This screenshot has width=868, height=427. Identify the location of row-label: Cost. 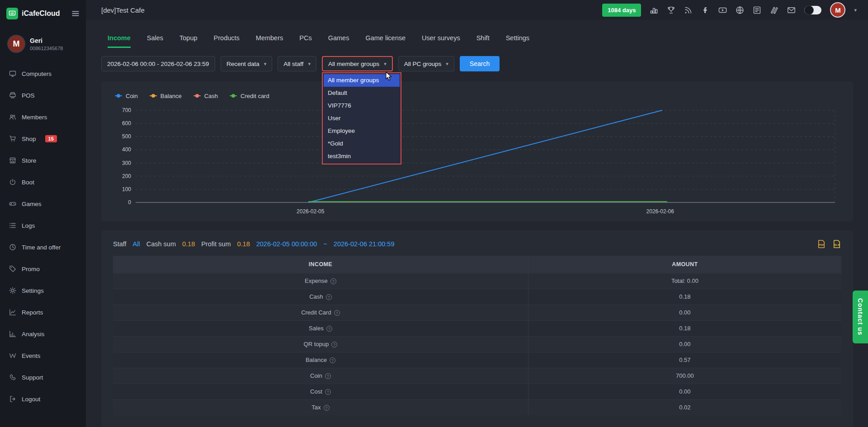
(316, 391).